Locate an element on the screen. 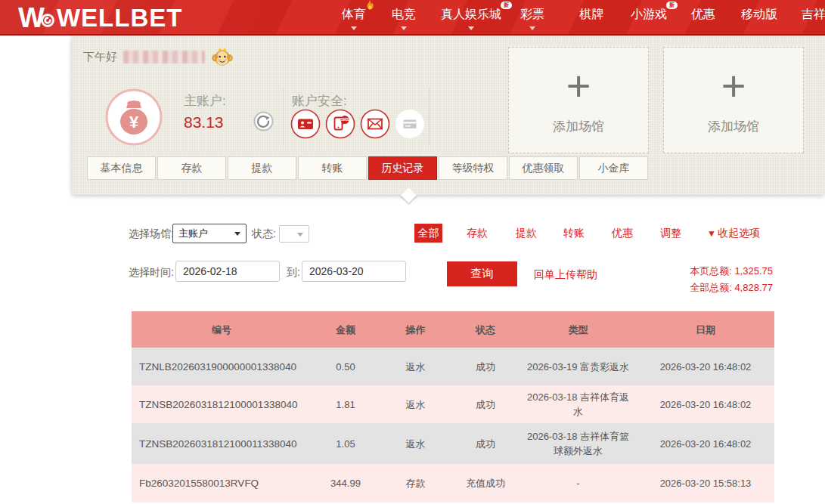 This screenshot has height=504, width=825. cell-id: TZNSB2026031812100001338040 is located at coordinates (222, 405).